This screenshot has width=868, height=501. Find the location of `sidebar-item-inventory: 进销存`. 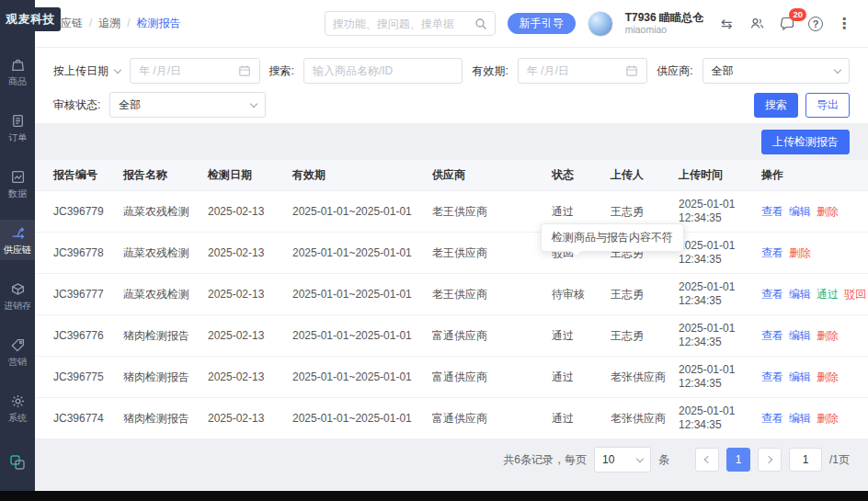

sidebar-item-inventory: 进销存 is located at coordinates (17, 296).